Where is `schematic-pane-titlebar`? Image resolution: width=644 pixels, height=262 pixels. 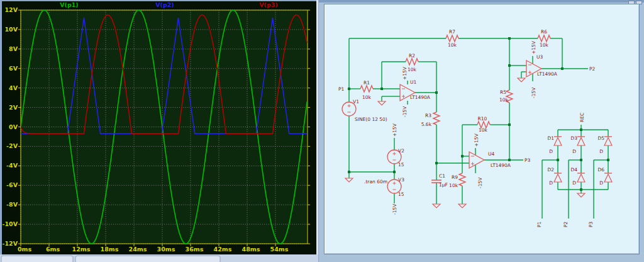 schematic-pane-titlebar is located at coordinates (482, 1).